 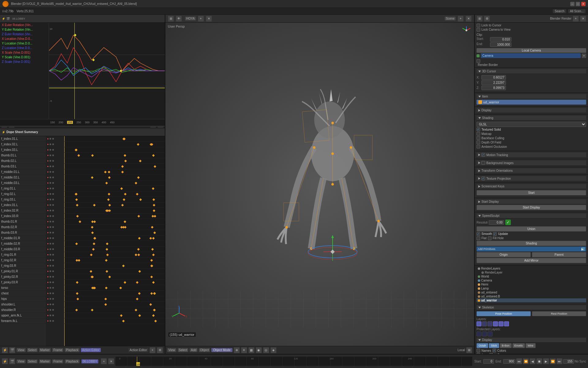 What do you see at coordinates (530, 346) in the screenshot?
I see `wire-btn2: Wire` at bounding box center [530, 346].